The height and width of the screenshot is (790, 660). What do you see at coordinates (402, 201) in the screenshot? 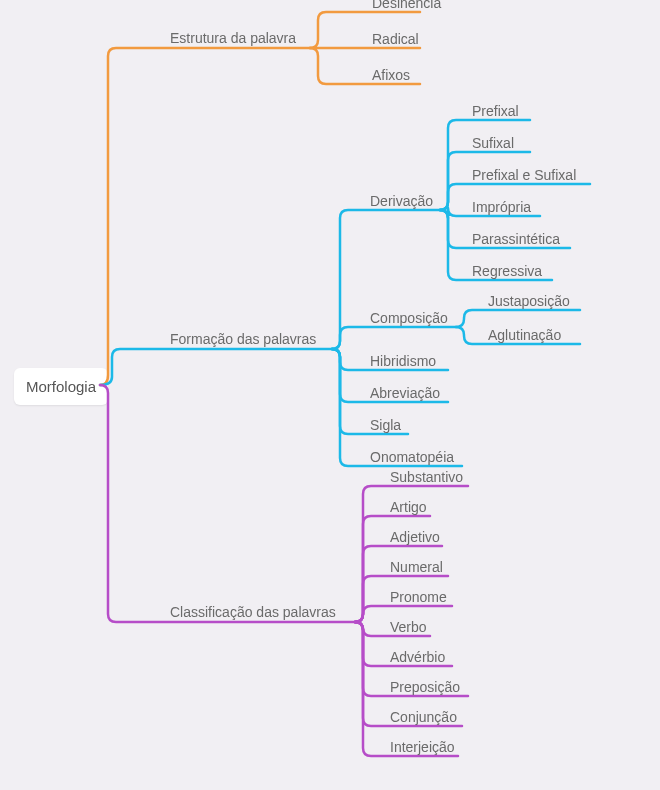
I see `node-derivacao: Derivação` at bounding box center [402, 201].